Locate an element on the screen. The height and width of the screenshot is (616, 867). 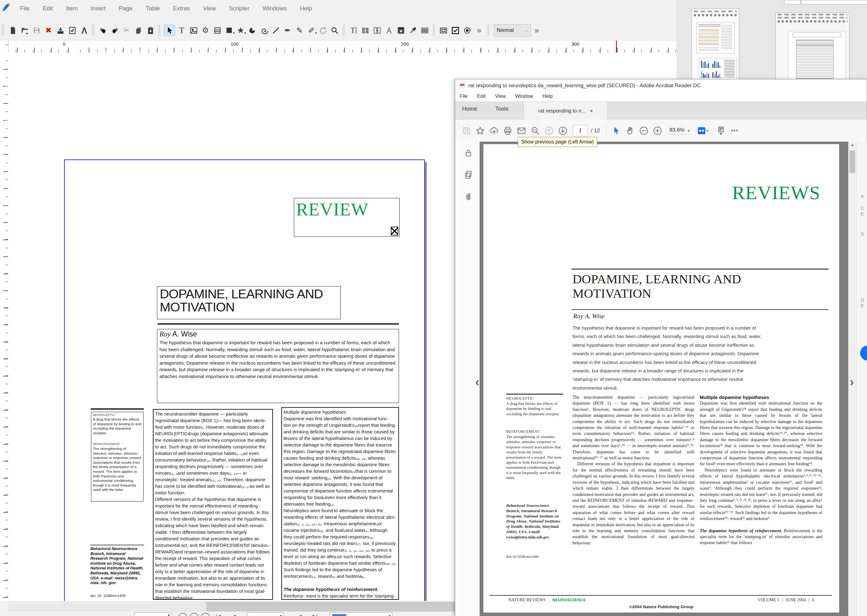
redo-icon is located at coordinates (115, 30).